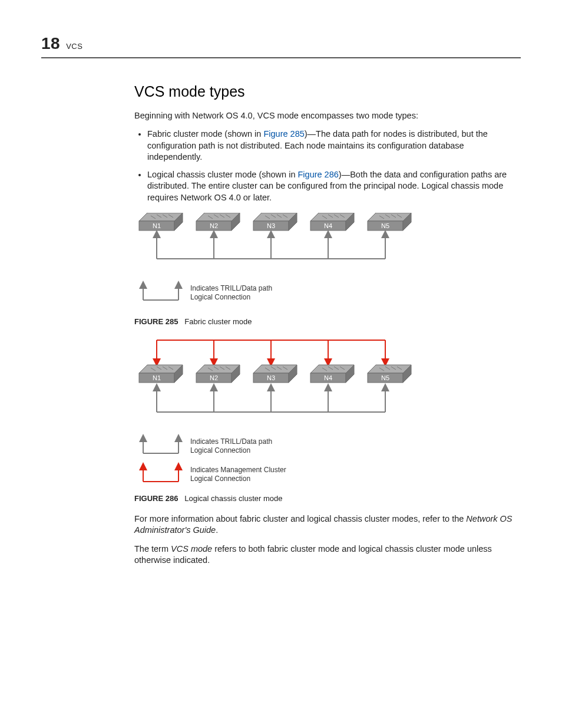 The width and height of the screenshot is (562, 728). Describe the element at coordinates (328, 555) in the screenshot. I see `body-paragraph: The term VCS mode refers to both fabric …` at that location.